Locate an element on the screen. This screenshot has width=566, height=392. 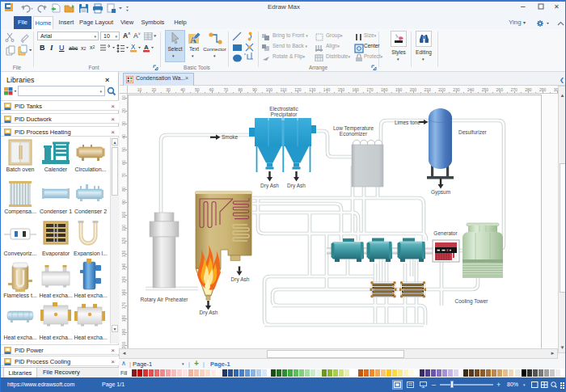
svg-text: Desulfurizer is located at coordinates (473, 133).